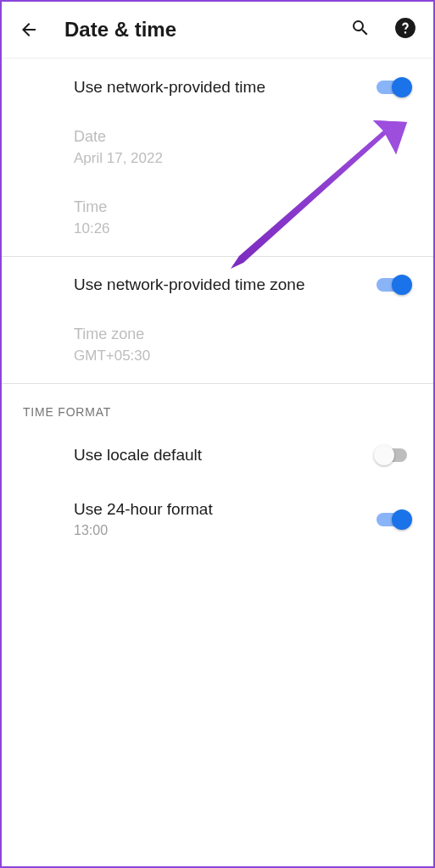 The image size is (435, 868). Describe the element at coordinates (217, 220) in the screenshot. I see `time-row: Time 10:26` at that location.